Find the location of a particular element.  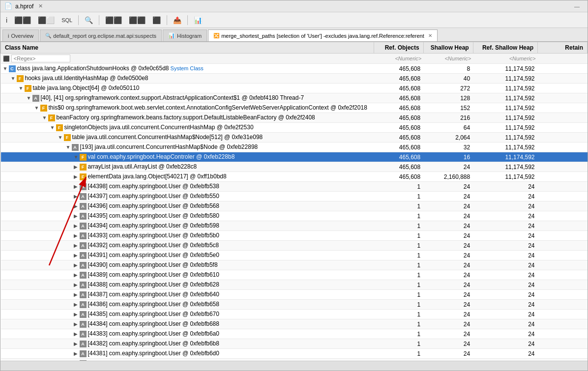

title-bar-left: 📄 a.hprof ✕ is located at coordinates (24, 6).